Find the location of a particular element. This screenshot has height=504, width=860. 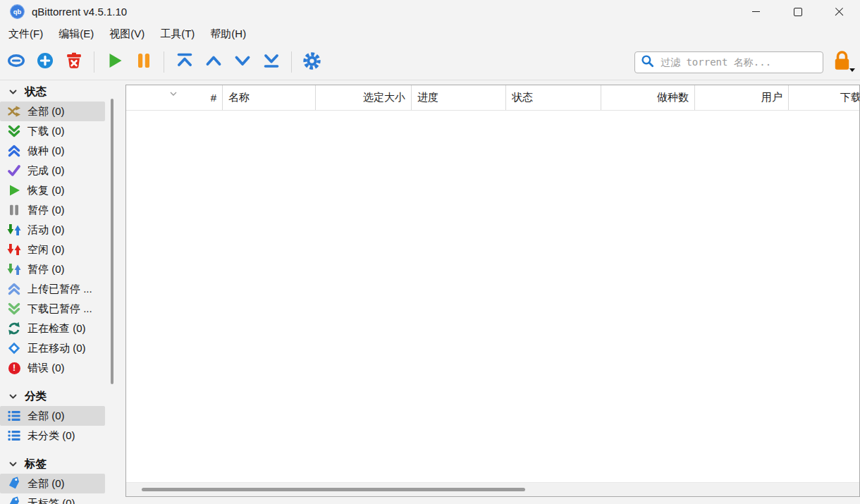

filter-search-box is located at coordinates (729, 62).